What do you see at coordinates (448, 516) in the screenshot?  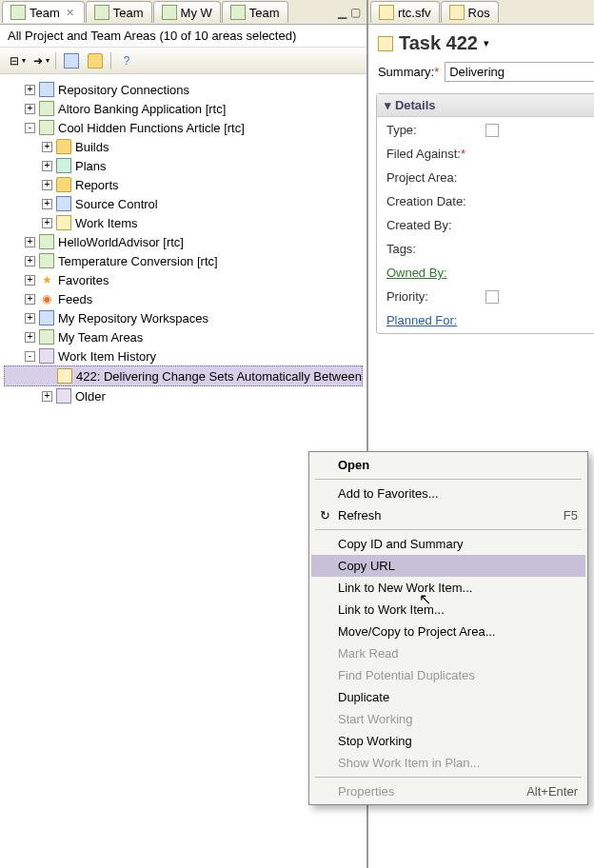 I see `menu-refresh: ↻RefreshF5` at bounding box center [448, 516].